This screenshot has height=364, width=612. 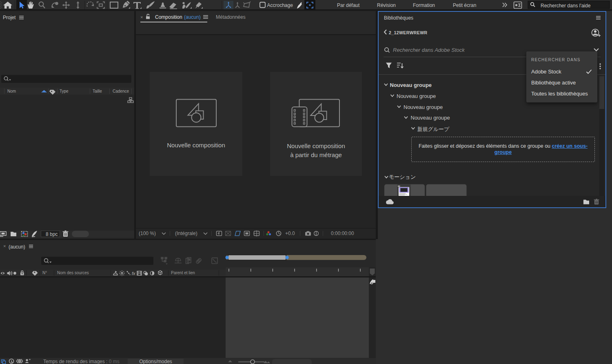 I want to click on svg-text: fx, so click(x=134, y=273).